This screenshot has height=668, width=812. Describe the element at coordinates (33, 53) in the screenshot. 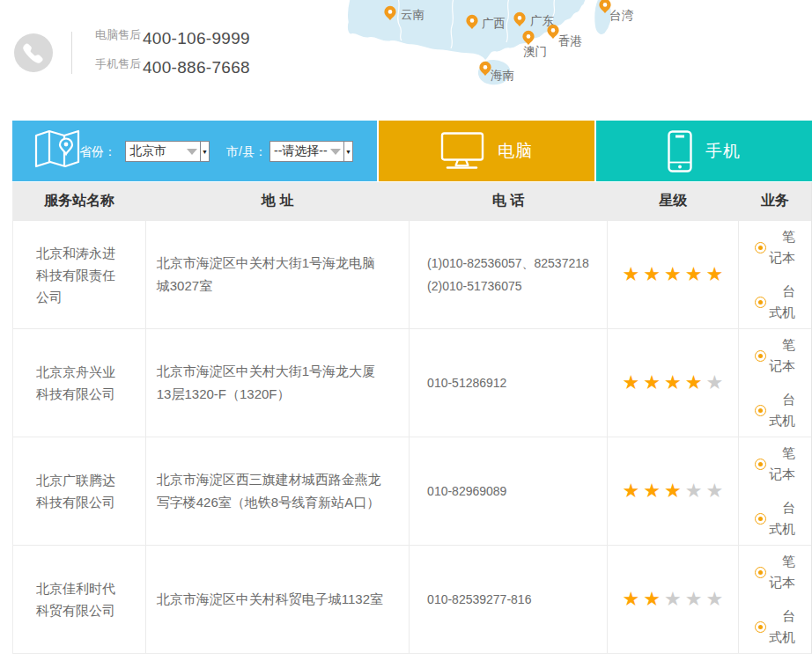

I see `phone-badge` at that location.